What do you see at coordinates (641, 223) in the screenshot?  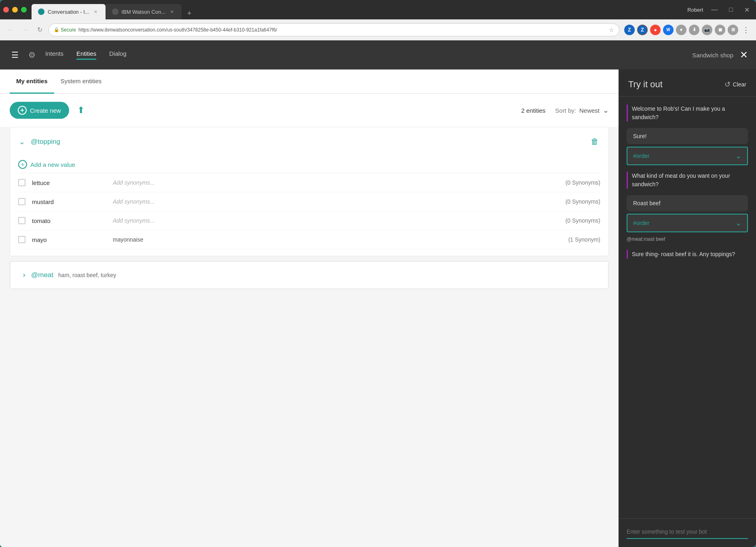 I see `intent-value-2: #order` at bounding box center [641, 223].